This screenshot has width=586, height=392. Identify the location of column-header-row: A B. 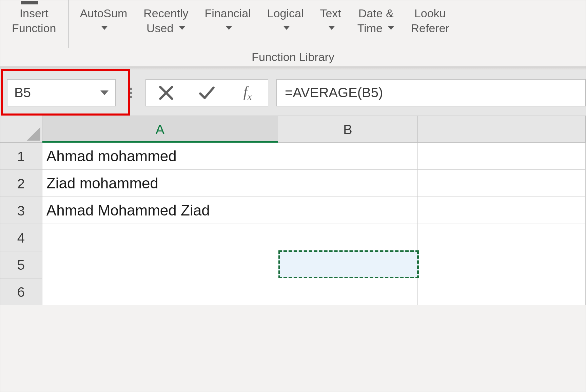
(293, 129).